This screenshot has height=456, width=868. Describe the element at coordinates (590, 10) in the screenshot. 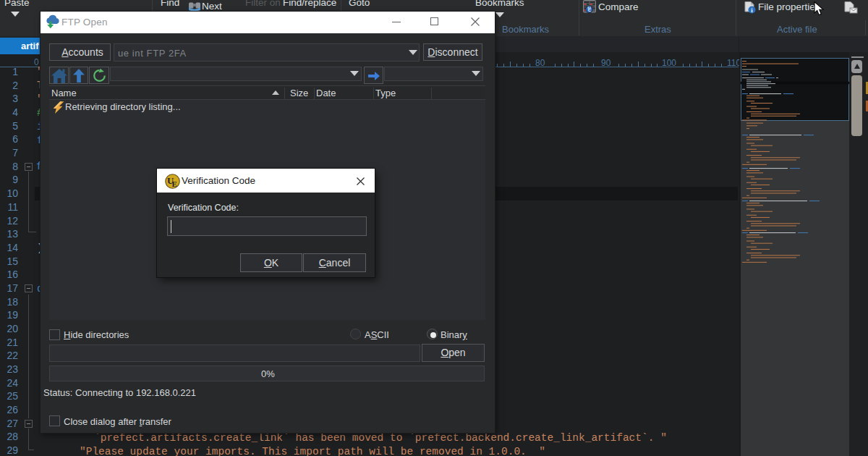

I see `svg-text: C` at that location.